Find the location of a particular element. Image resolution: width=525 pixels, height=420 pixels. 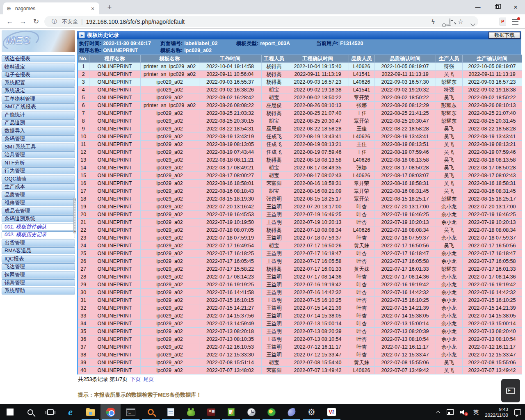

info-icon: ⓘ is located at coordinates (54, 22).